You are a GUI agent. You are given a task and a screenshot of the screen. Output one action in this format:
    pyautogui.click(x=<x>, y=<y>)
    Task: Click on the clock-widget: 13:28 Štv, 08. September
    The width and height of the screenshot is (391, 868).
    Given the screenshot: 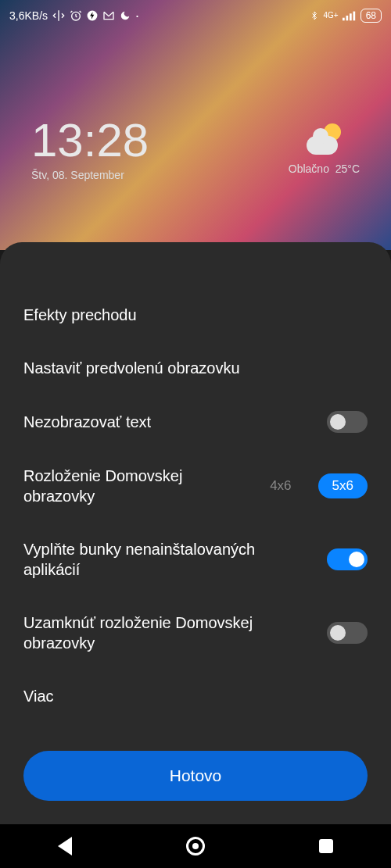 What is the action you would take?
    pyautogui.click(x=90, y=149)
    